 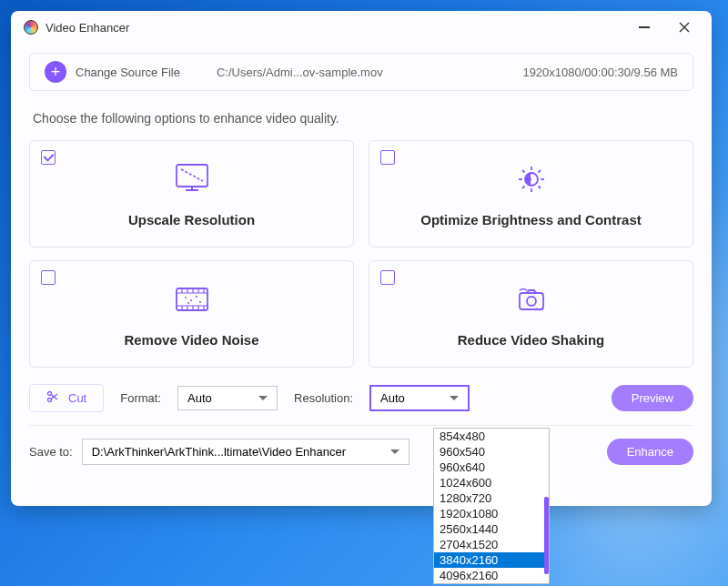 I want to click on resolution-option: 2704x1520, so click(x=491, y=544).